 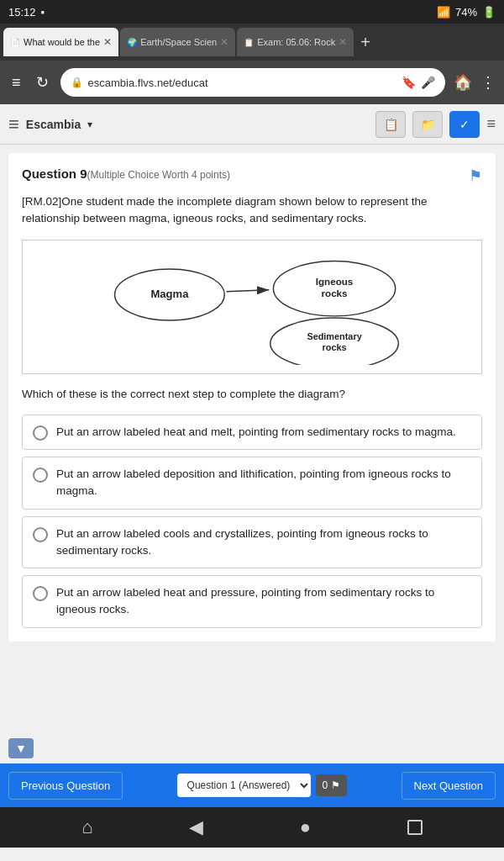 I want to click on tab-1-favicon: 📄, so click(x=15, y=42).